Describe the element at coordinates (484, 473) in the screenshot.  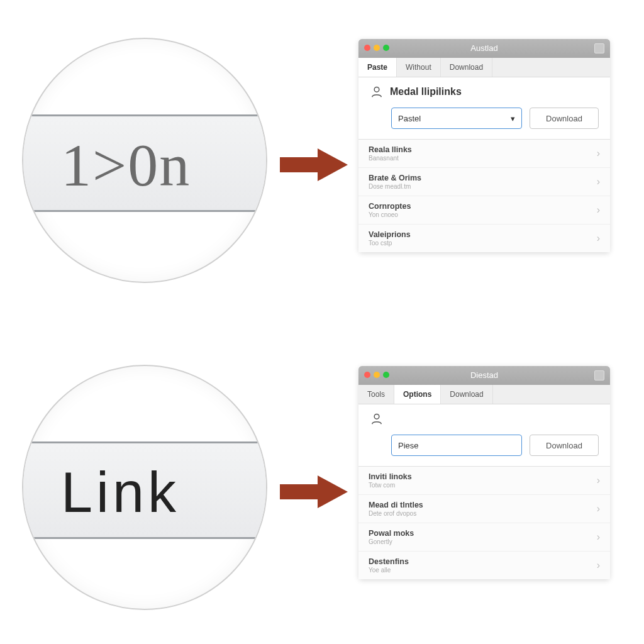
I see `app-window-bottom: Diestad Tools Options Download Piese Dow…` at that location.